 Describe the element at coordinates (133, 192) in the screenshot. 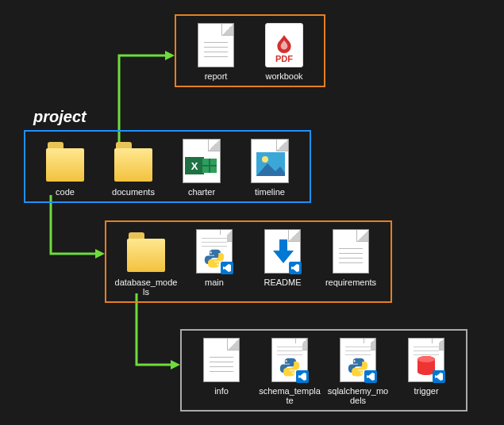

I see `file-label: documents` at that location.